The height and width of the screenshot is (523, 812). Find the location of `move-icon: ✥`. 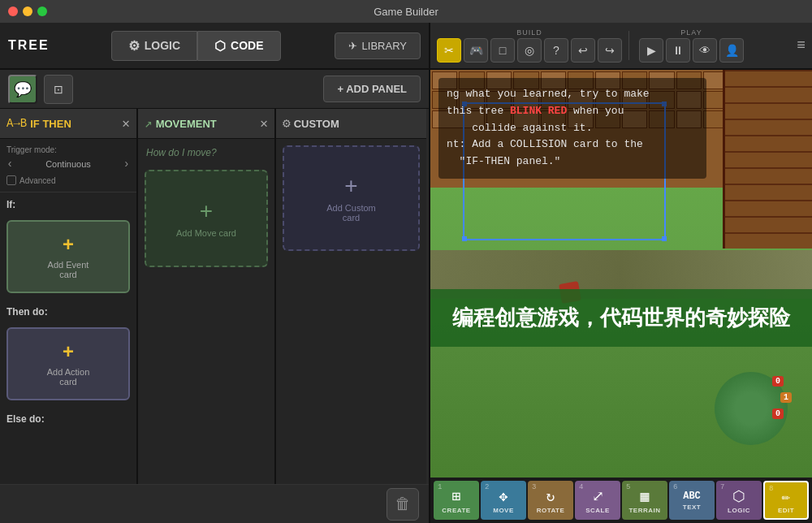

move-icon: ✥ is located at coordinates (503, 496).